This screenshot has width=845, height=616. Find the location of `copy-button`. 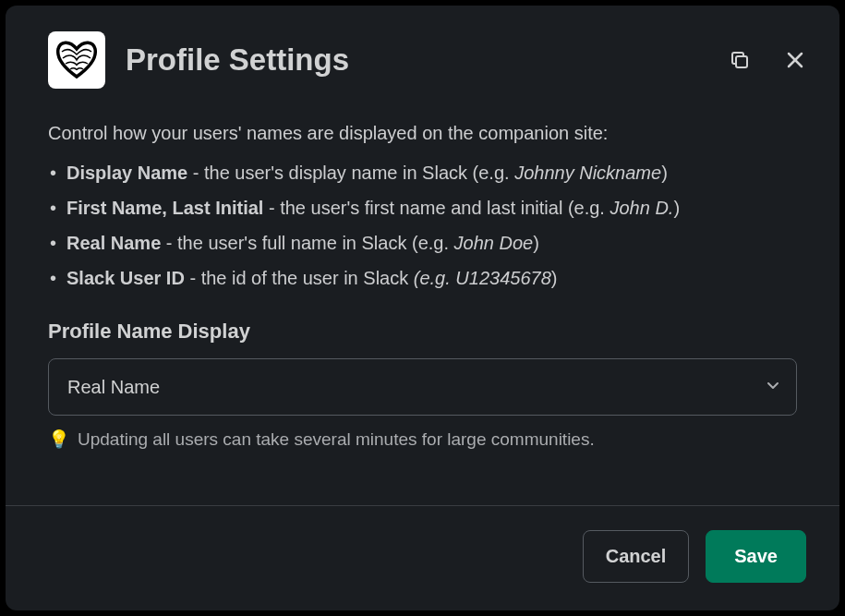

copy-button is located at coordinates (740, 60).